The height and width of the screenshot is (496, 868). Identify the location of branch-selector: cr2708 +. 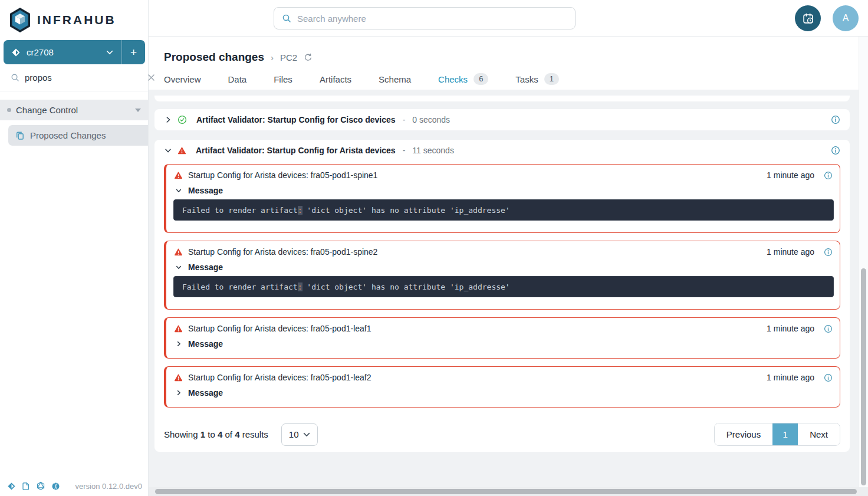
(74, 52).